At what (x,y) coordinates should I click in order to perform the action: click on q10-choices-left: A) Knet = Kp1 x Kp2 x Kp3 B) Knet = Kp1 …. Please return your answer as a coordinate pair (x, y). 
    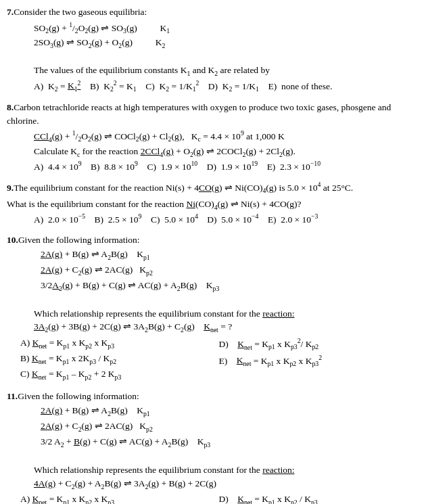
    Looking at the image, I should click on (120, 359).